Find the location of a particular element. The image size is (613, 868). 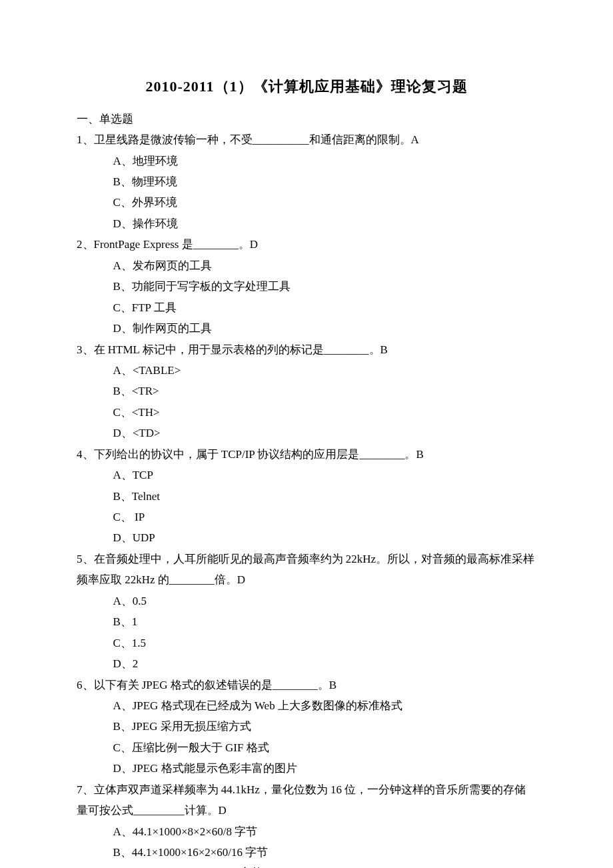

question-block: 5、在音频处理中，人耳所能听见的最高声音频率约为 22kHz。所以，对音频的最高… is located at coordinates (306, 612).